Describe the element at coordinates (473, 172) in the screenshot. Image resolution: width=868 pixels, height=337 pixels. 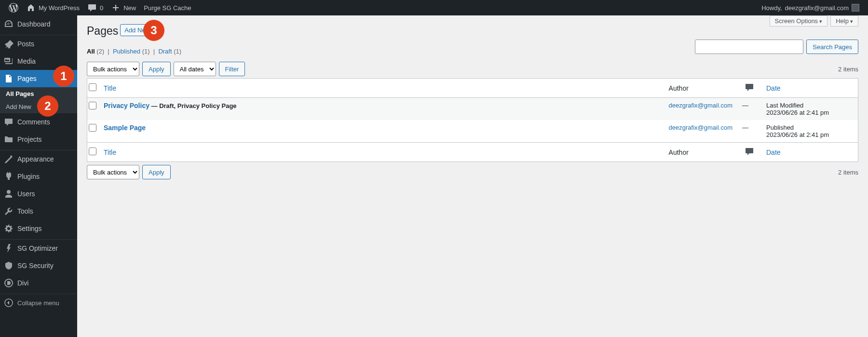
I see `tablenav-bottom: Bulk actions 2 items` at that location.